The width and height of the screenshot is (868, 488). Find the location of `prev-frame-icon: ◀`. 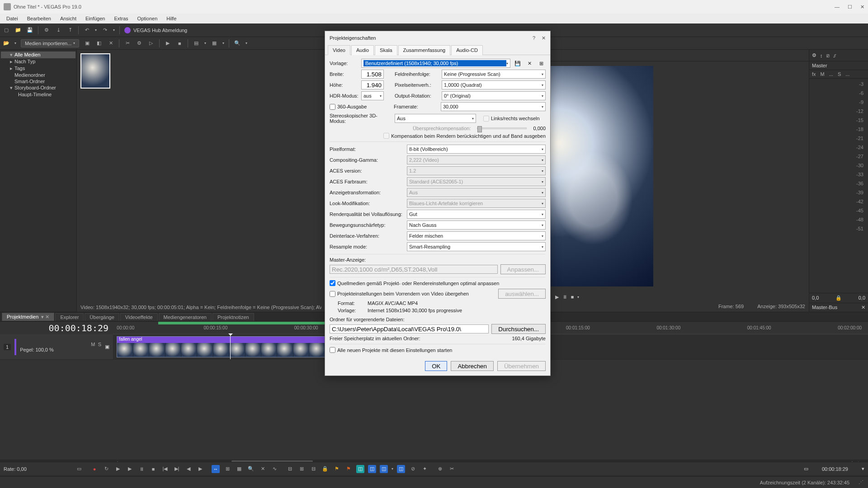

prev-frame-icon: ◀ is located at coordinates (189, 469).